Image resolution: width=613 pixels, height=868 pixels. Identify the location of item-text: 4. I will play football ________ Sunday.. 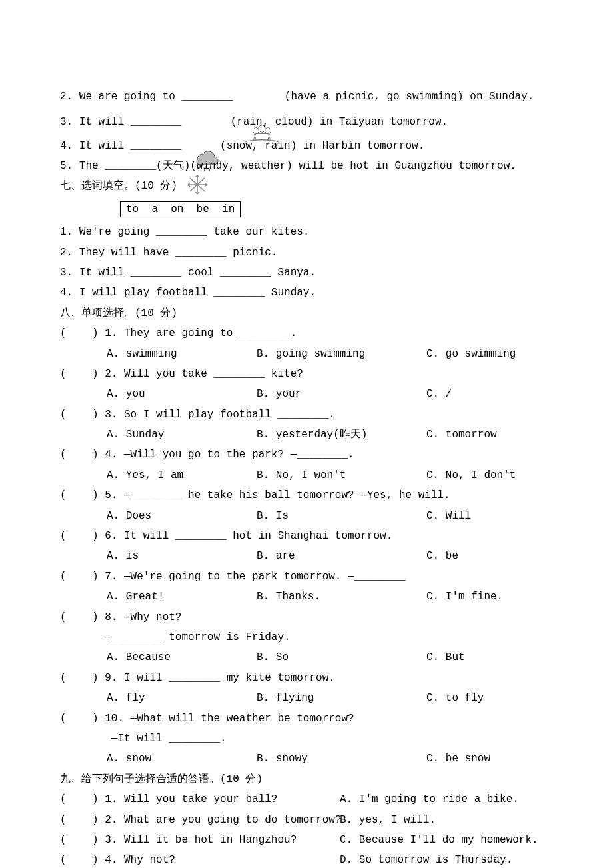
(188, 293).